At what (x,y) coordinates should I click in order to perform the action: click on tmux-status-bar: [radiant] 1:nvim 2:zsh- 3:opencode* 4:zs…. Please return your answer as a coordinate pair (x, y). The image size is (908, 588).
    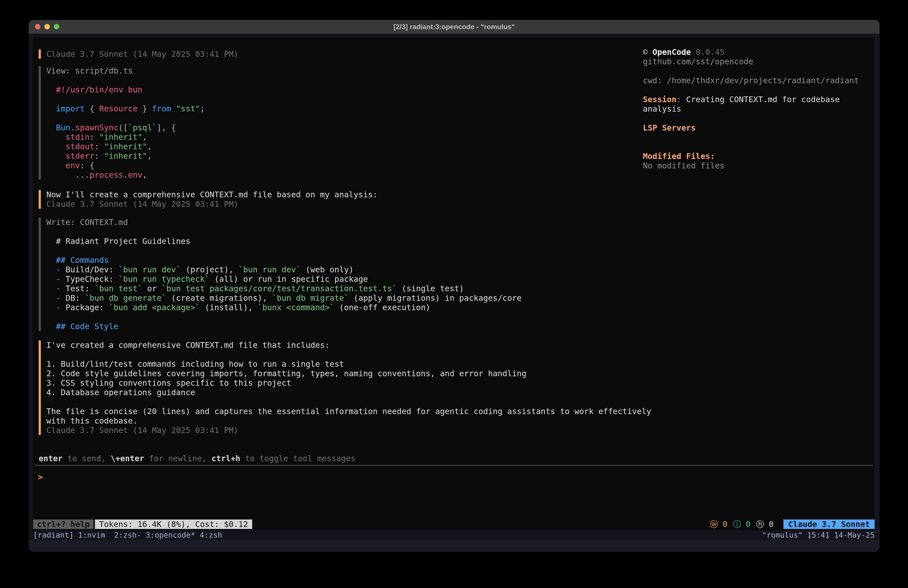
    Looking at the image, I should click on (454, 535).